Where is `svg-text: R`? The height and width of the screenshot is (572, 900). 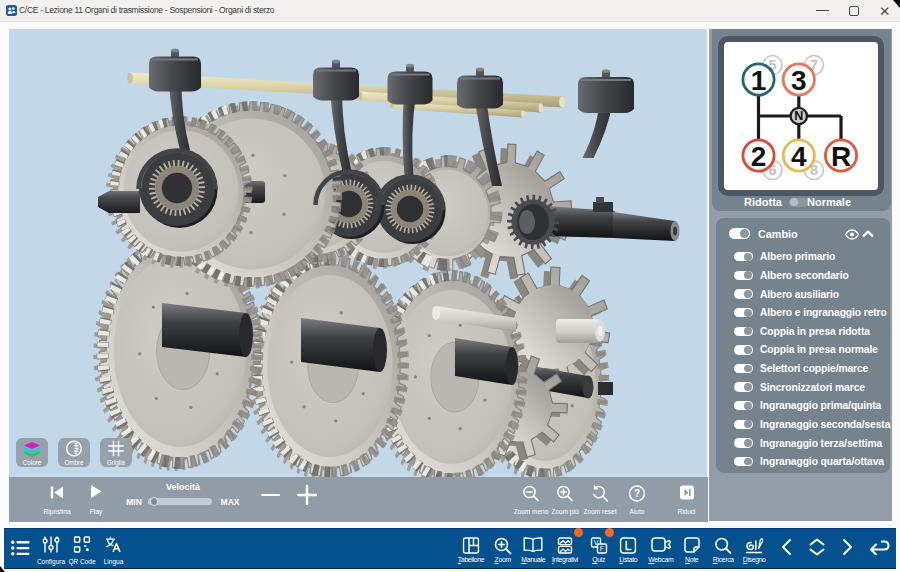 svg-text: R is located at coordinates (841, 156).